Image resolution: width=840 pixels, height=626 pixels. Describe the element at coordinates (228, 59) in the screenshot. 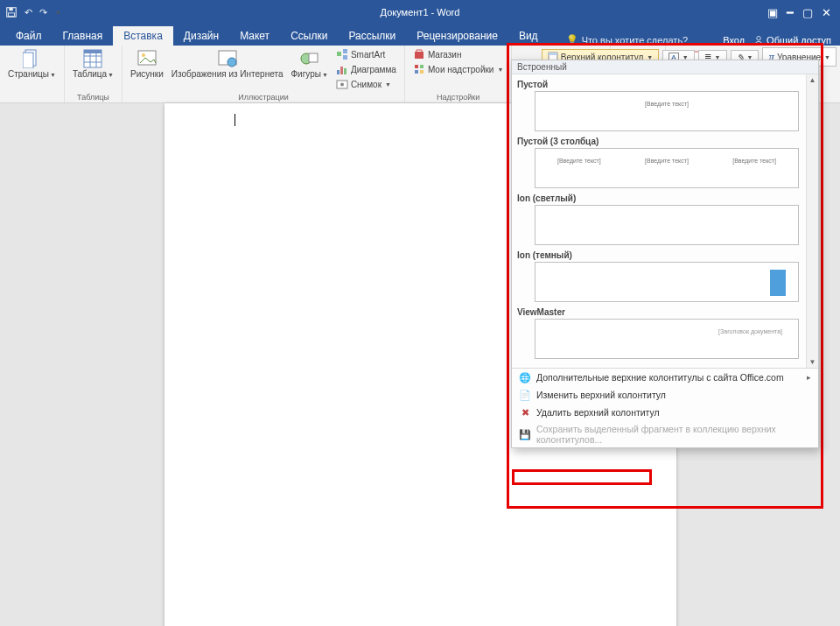

I see `online-picture-icon` at that location.